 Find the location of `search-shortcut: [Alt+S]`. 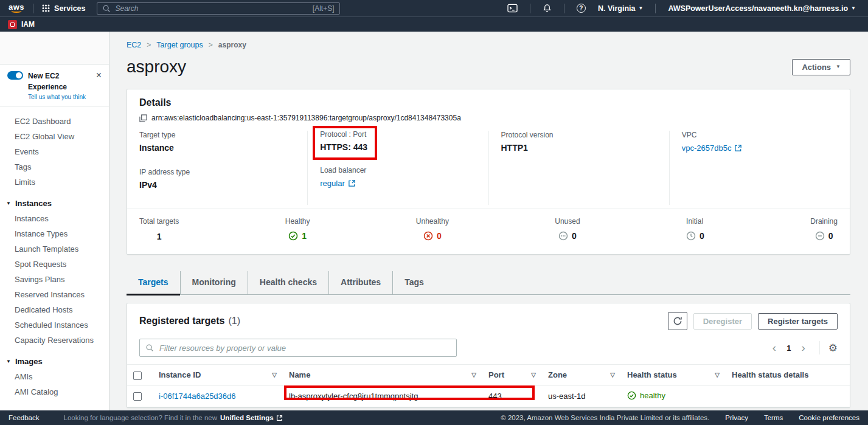

search-shortcut: [Alt+S] is located at coordinates (324, 9).